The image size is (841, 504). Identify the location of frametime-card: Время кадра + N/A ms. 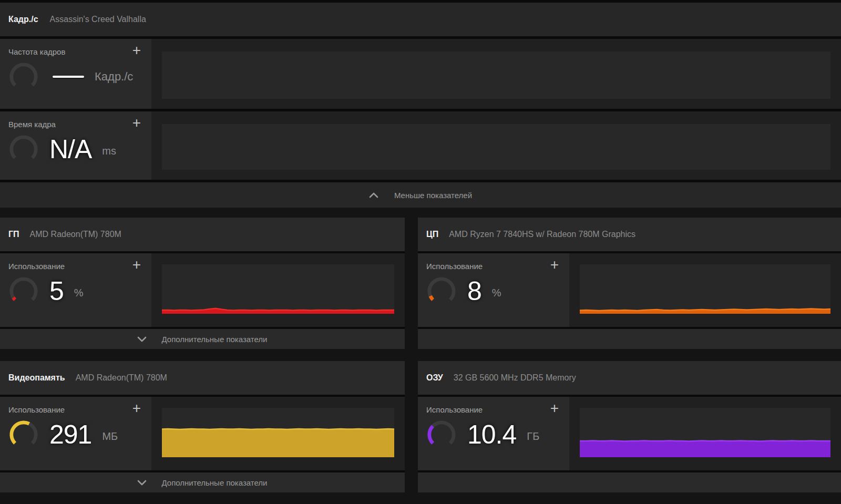
(76, 146).